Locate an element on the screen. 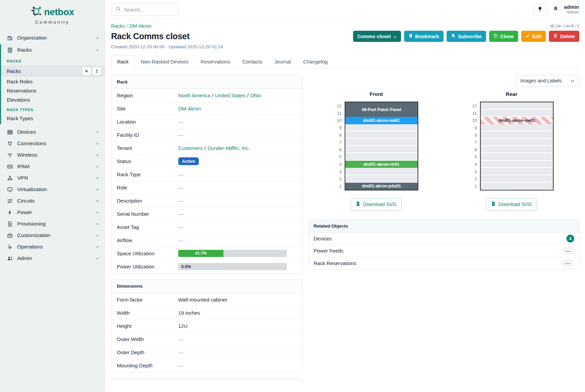 The image size is (585, 392). count-badge-empty: — is located at coordinates (568, 251).